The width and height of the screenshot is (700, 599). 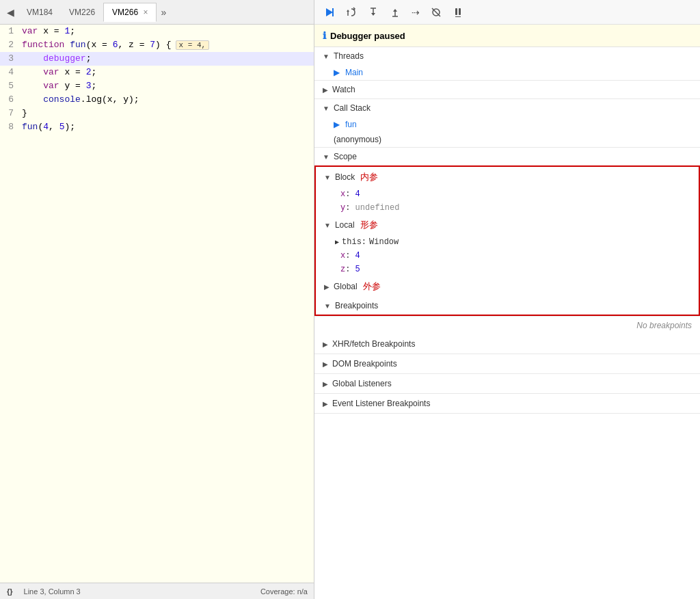 I want to click on status-bar: {} Line 3, Column 3 Coverage: n/a, so click(x=157, y=591).